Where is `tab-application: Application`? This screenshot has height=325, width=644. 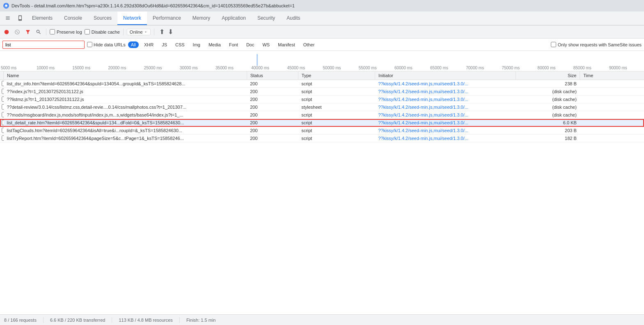 tab-application: Application is located at coordinates (234, 18).